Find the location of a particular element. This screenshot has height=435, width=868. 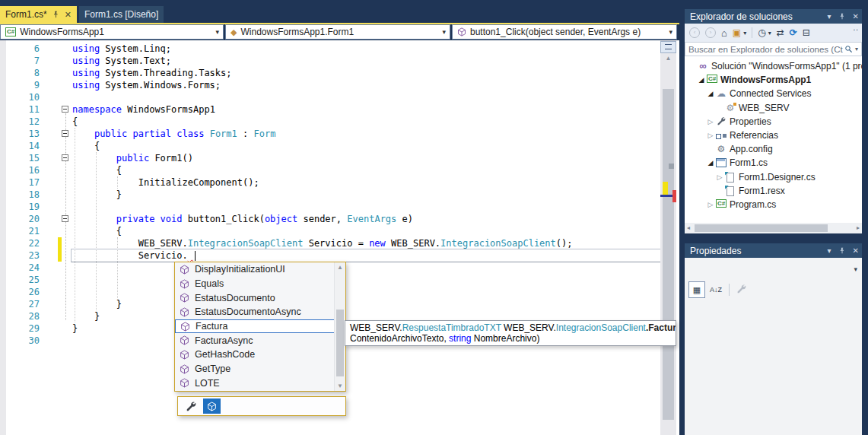

code-line: 7using System.Text; is located at coordinates (330, 61).